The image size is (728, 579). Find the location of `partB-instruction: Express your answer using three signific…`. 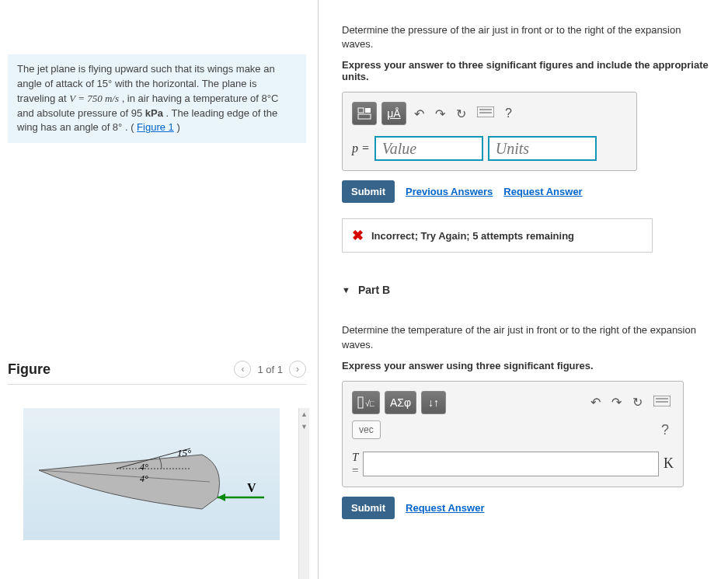

partB-instruction: Express your answer using three signific… is located at coordinates (527, 365).